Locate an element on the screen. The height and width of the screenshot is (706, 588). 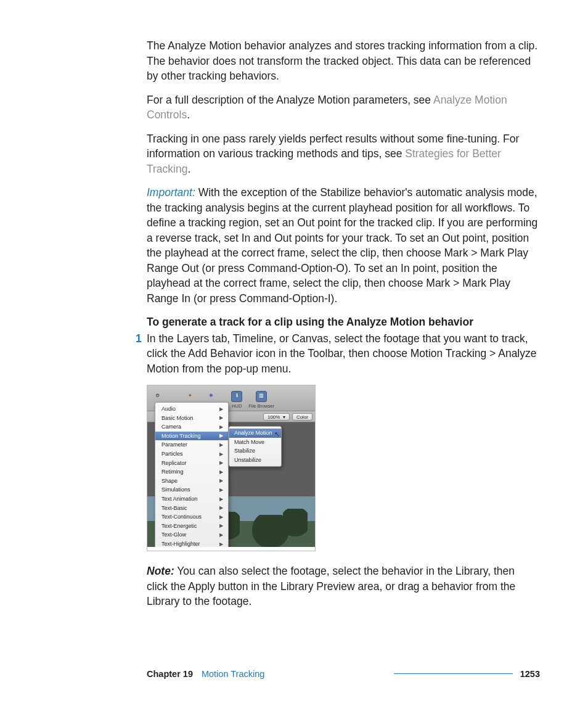
gear-icon: ⚙ is located at coordinates (157, 396).